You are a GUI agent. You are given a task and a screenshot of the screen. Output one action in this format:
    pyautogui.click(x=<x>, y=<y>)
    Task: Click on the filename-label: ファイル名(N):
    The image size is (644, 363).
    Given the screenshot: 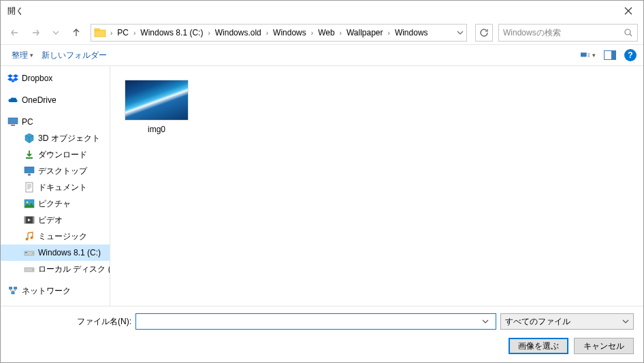 What is the action you would take?
    pyautogui.click(x=71, y=321)
    